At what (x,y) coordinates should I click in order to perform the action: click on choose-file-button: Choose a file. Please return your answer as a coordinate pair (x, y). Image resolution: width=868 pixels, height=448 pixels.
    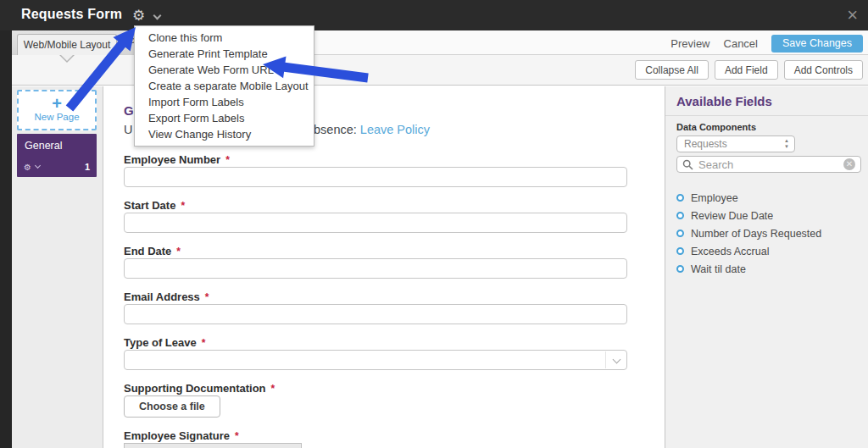
    Looking at the image, I should click on (172, 407).